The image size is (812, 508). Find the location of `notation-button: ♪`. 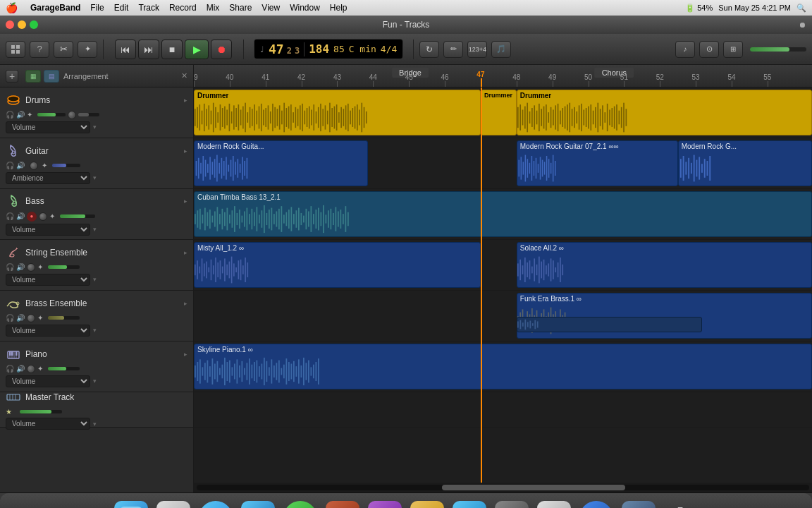

notation-button: ♪ is located at coordinates (685, 49).